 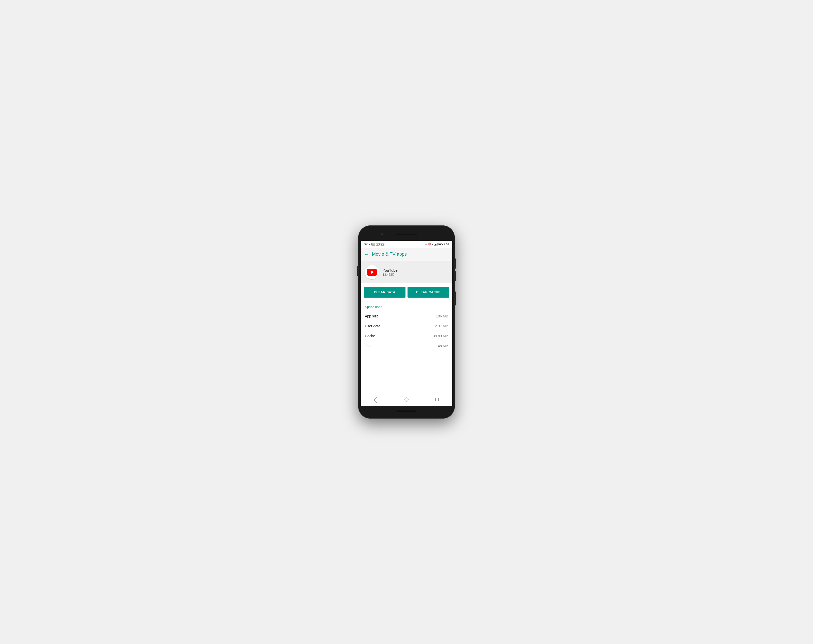 What do you see at coordinates (369, 244) in the screenshot?
I see `youtube-status-icon: ▶` at bounding box center [369, 244].